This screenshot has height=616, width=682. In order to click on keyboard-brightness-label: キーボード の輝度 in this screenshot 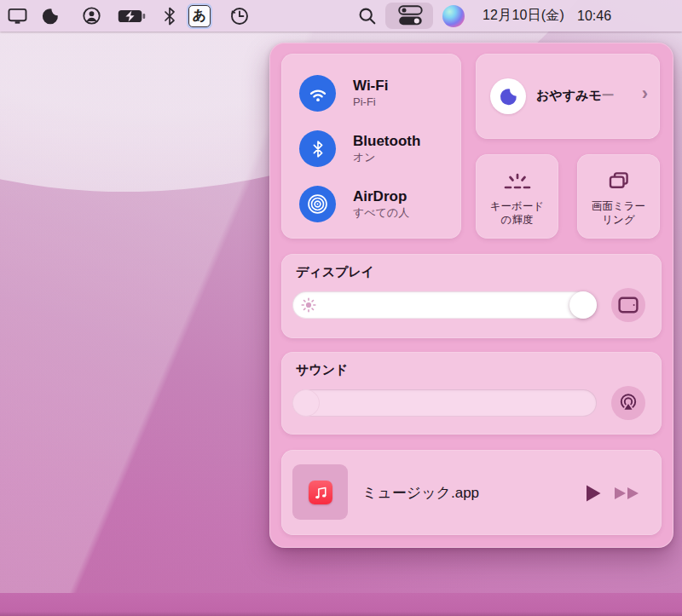, I will do `click(517, 213)`.